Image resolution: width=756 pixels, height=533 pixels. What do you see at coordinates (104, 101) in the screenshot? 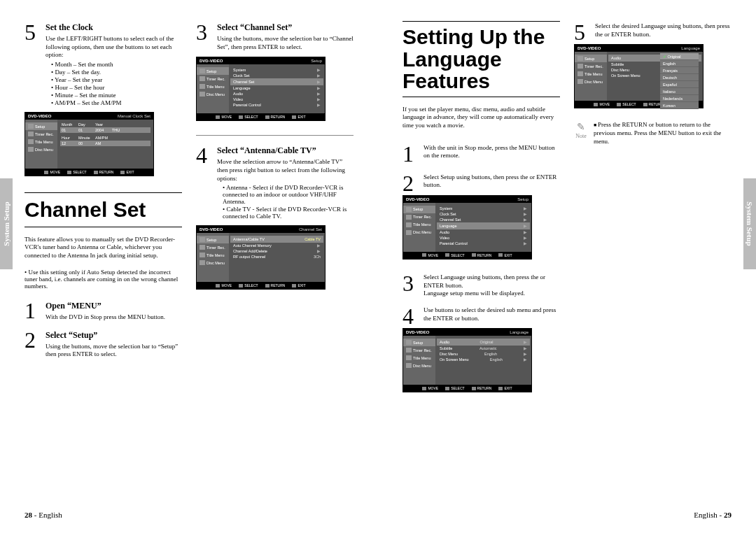
I see `step-5-clock: 5 Set the Clock Use the LEFT/RIGHT butto…` at bounding box center [104, 101].